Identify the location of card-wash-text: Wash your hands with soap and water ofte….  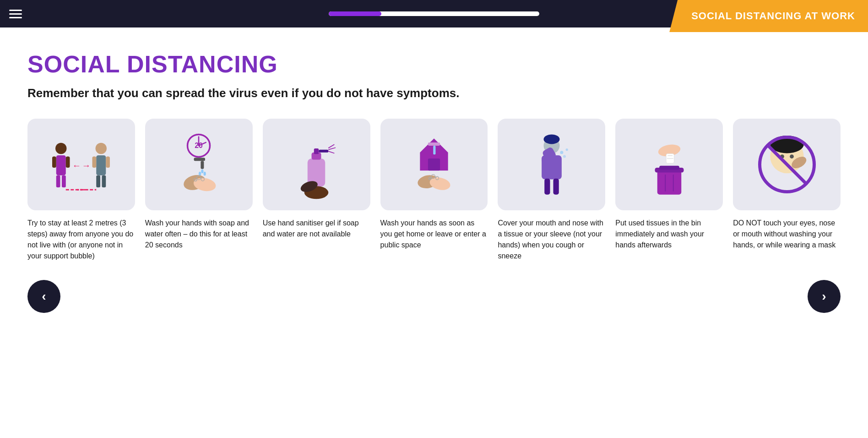
(199, 234).